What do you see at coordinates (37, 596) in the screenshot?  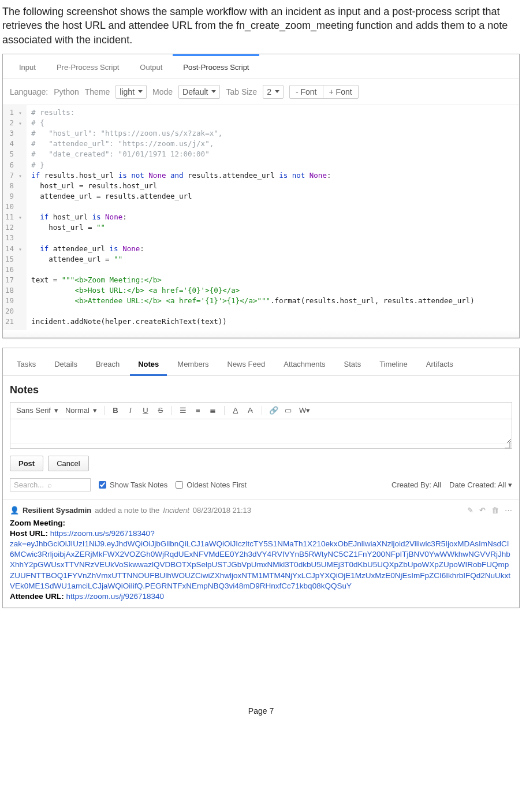 I see `attendee-url-label: Attendee URL:` at bounding box center [37, 596].